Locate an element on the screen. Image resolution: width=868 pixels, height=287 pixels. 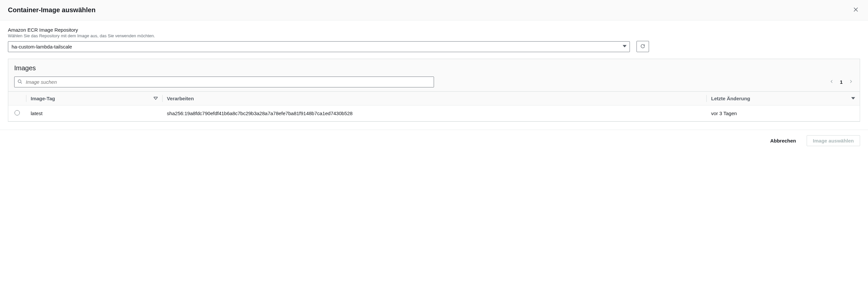
close-icon is located at coordinates (856, 10).